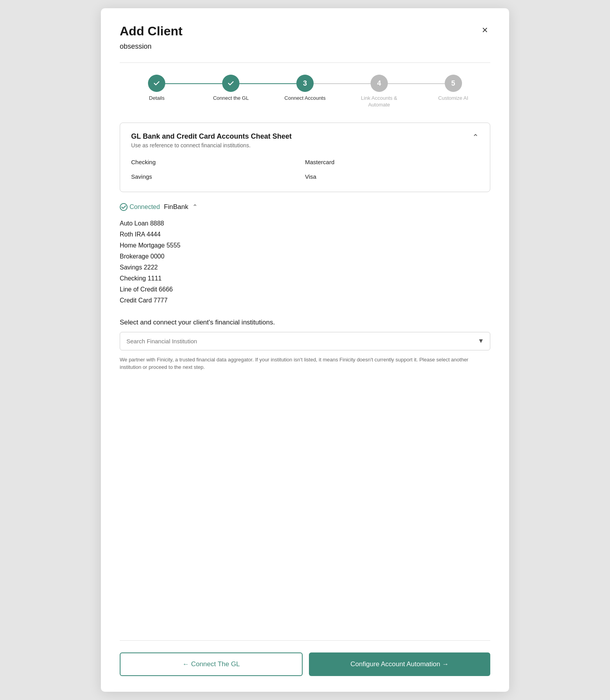 The width and height of the screenshot is (610, 700). I want to click on cheat-sheet-subtitle: Use as reference to connect financial in…, so click(211, 145).